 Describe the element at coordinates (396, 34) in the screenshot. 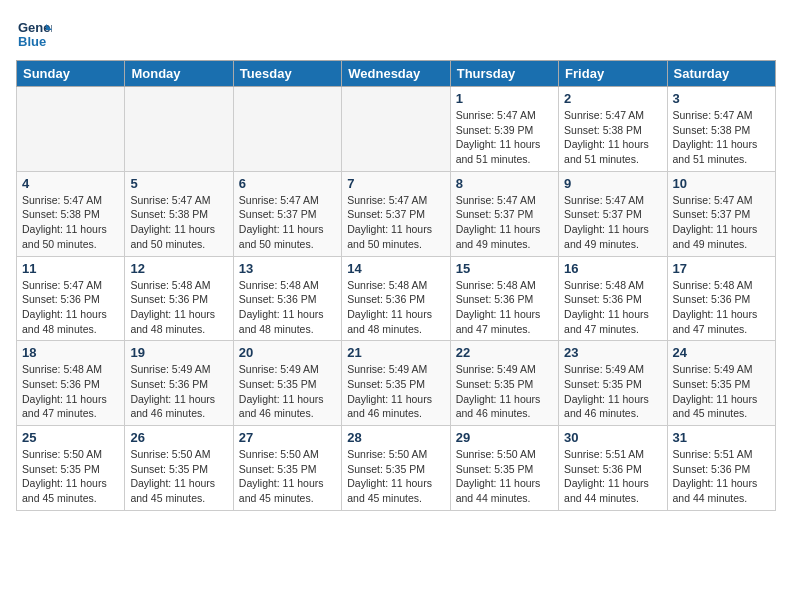

I see `page-header: General Blue` at that location.